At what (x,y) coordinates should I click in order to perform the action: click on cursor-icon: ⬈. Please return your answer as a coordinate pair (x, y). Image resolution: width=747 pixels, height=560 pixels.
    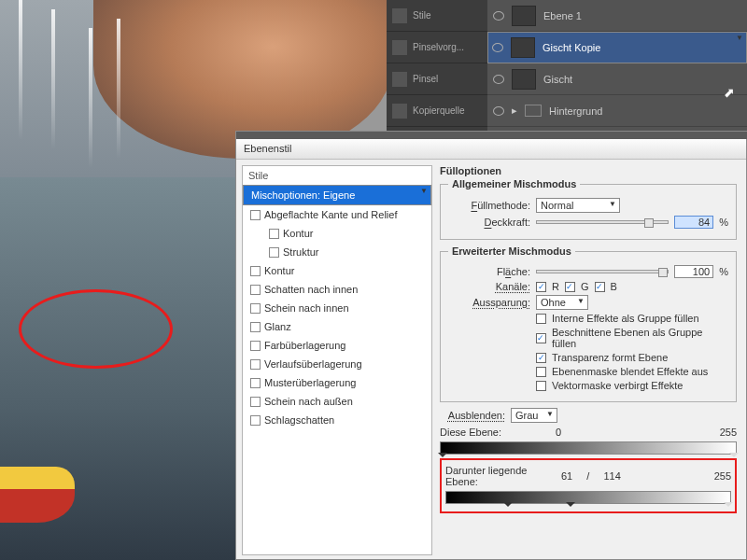
    Looking at the image, I should click on (729, 92).